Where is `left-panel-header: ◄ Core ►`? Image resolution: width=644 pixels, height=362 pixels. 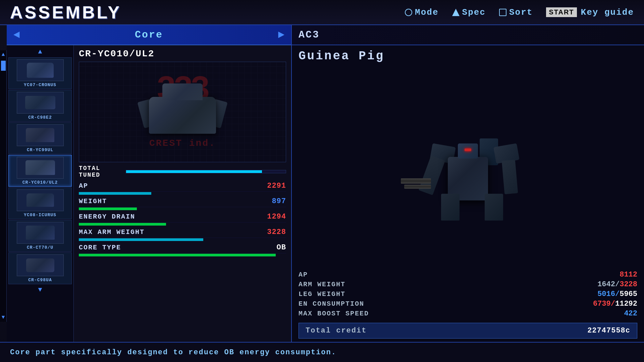 left-panel-header: ◄ Core ► is located at coordinates (149, 35).